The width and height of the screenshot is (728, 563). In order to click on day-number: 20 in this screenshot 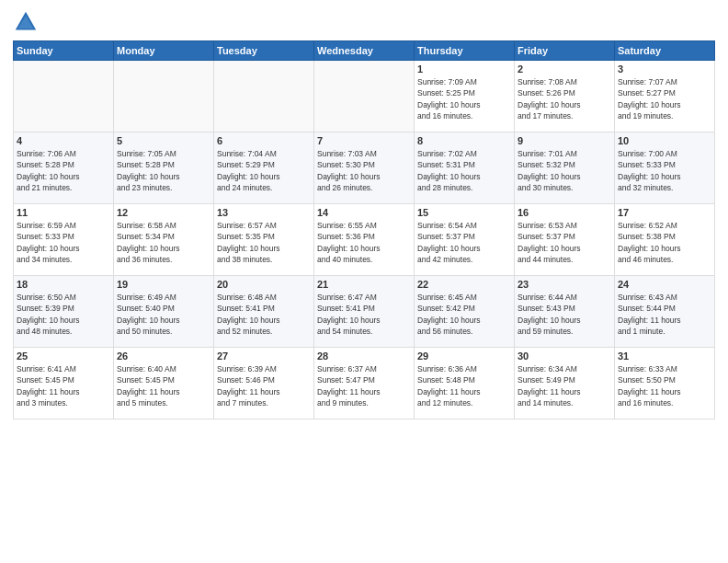, I will do `click(264, 284)`.